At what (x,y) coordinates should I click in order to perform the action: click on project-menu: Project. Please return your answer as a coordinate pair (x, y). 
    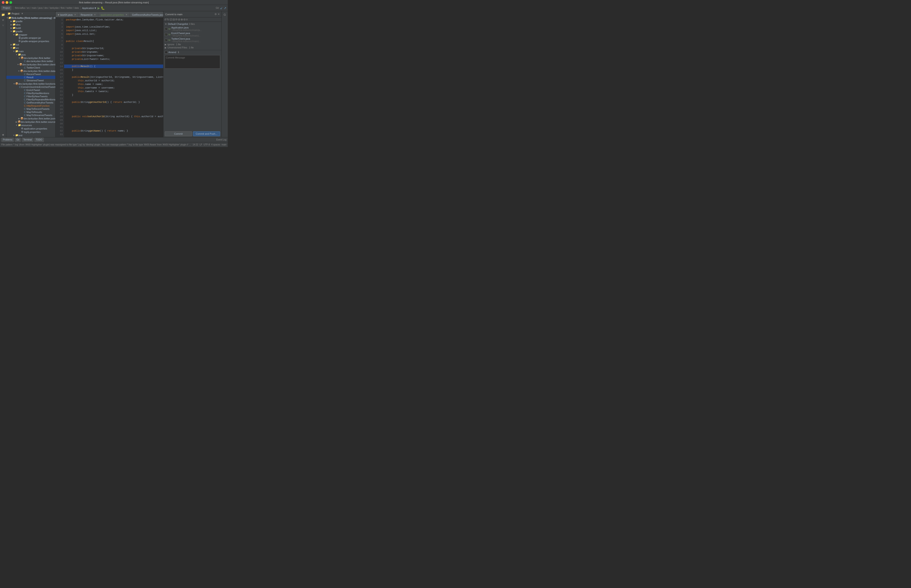
    Looking at the image, I should click on (6, 8).